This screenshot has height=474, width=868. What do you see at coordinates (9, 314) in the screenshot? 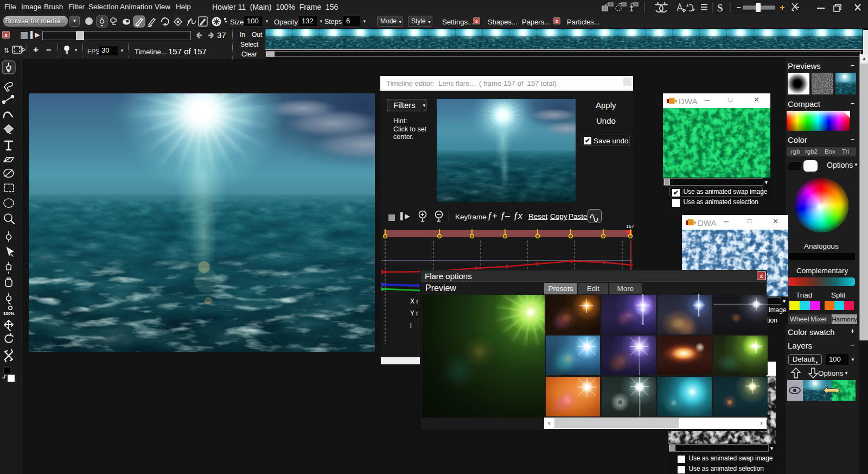
I see `svg-text: 100%` at bounding box center [9, 314].